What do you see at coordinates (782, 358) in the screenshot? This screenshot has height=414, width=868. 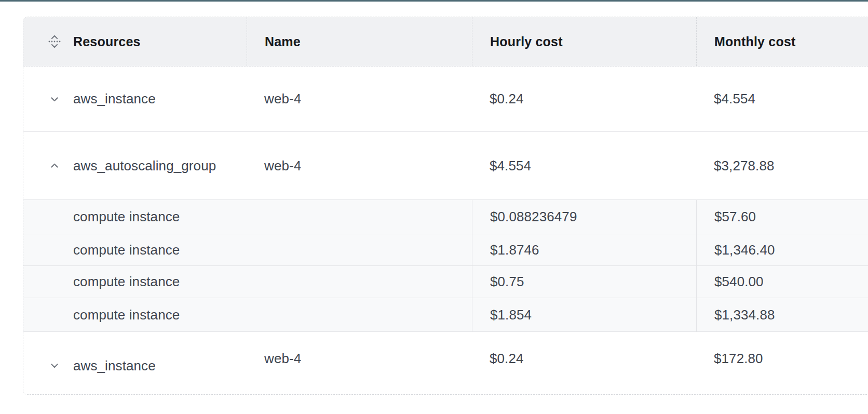 I see `monthly-cost-cell: $172.80` at bounding box center [782, 358].